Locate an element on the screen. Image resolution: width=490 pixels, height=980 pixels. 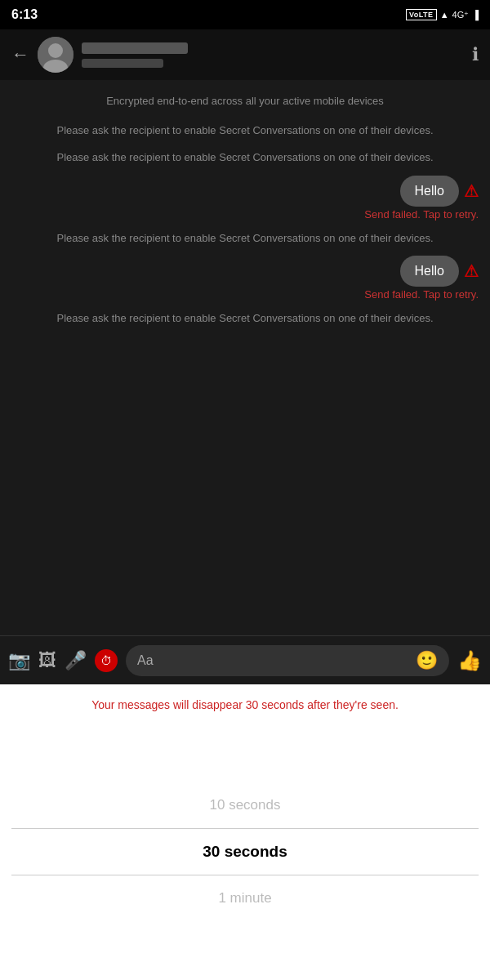
system-message-2: Please ask the recipient to enable Secre… is located at coordinates (245, 158).